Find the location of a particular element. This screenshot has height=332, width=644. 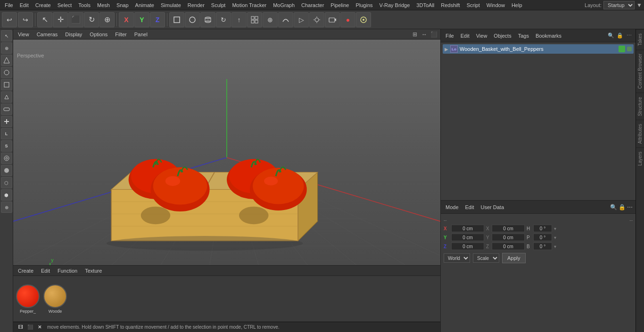

layout-dropdown: Startup is located at coordinates (619, 5).